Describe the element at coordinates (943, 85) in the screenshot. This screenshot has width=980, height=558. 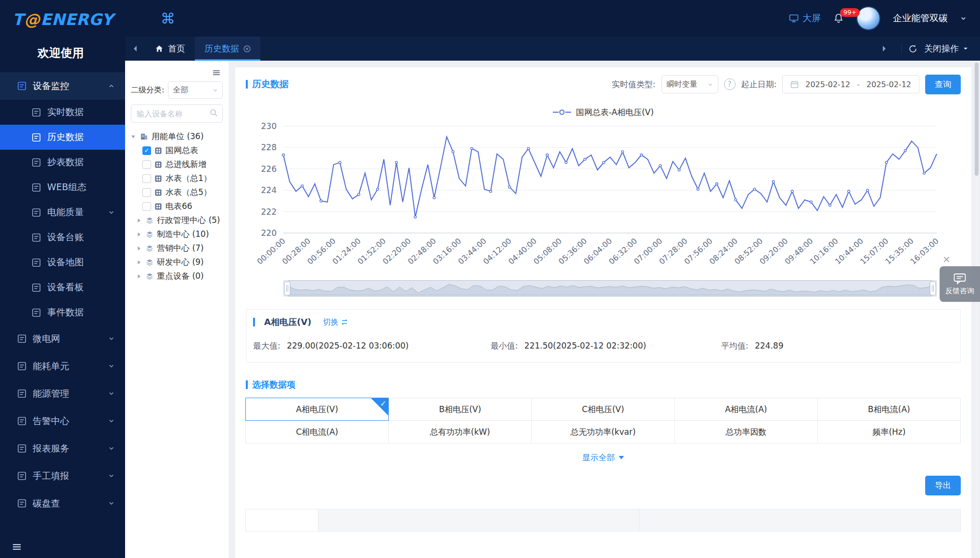
I see `query-button: 查询` at that location.